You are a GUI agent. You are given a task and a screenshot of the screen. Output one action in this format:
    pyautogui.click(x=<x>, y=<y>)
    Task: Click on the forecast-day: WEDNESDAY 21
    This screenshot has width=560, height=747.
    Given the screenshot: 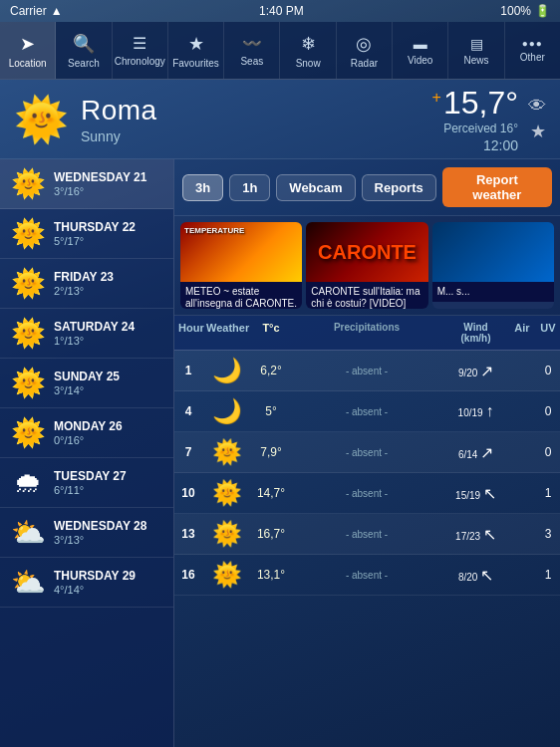 What is the action you would take?
    pyautogui.click(x=109, y=177)
    